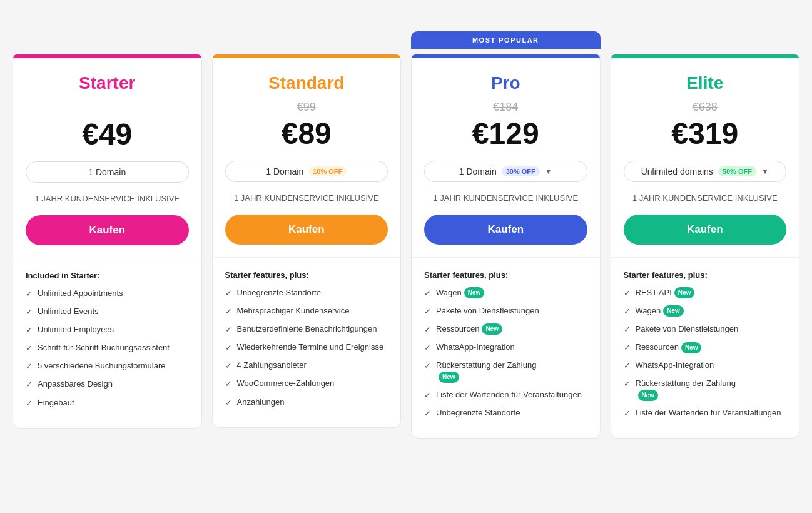  What do you see at coordinates (737, 171) in the screenshot?
I see `discount-badge-elite: 50% OFF` at bounding box center [737, 171].